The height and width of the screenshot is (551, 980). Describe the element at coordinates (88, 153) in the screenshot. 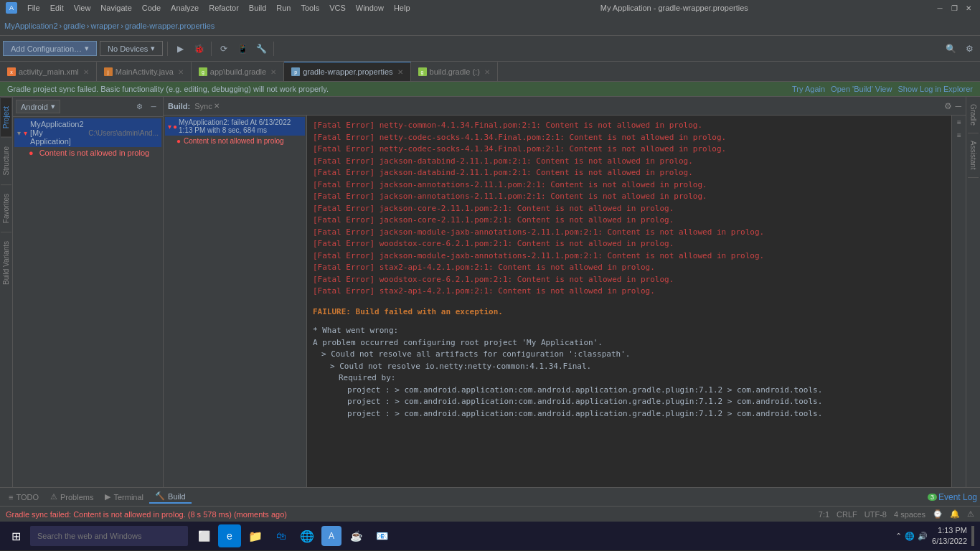

I see `tree-item-error: ● Content is not allowed in prolog` at that location.